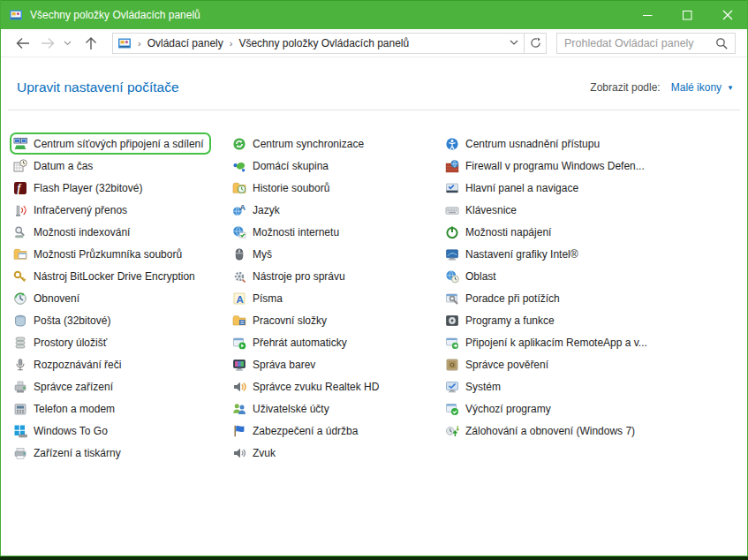 The height and width of the screenshot is (560, 748). What do you see at coordinates (108, 254) in the screenshot?
I see `item-label: Možnosti Průzkumníka souborů` at bounding box center [108, 254].